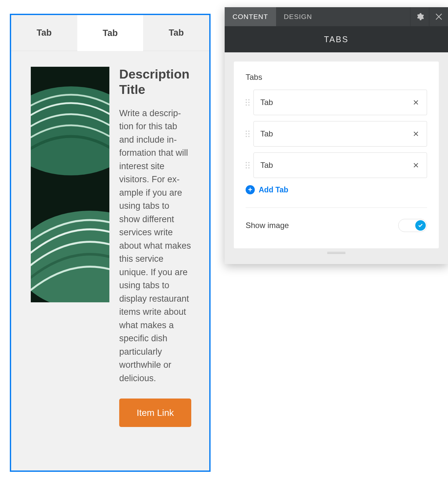  Describe the element at coordinates (420, 17) in the screenshot. I see `settings-gear-button` at that location.